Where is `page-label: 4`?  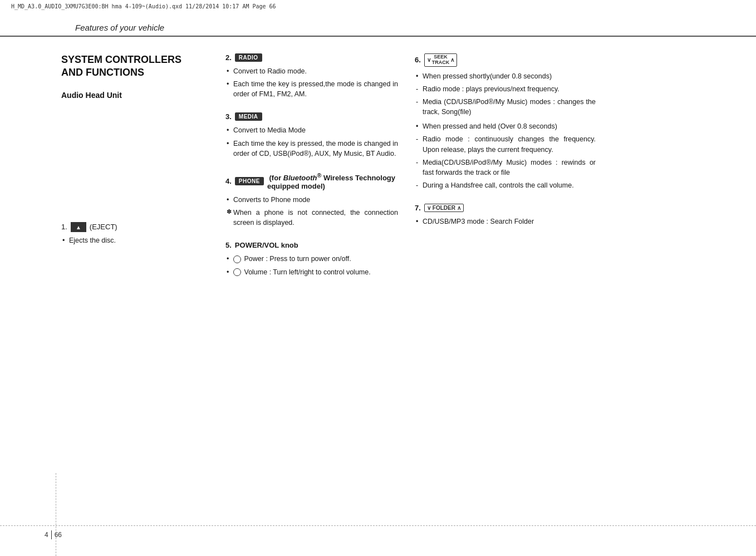
page-label: 4 is located at coordinates (47, 535).